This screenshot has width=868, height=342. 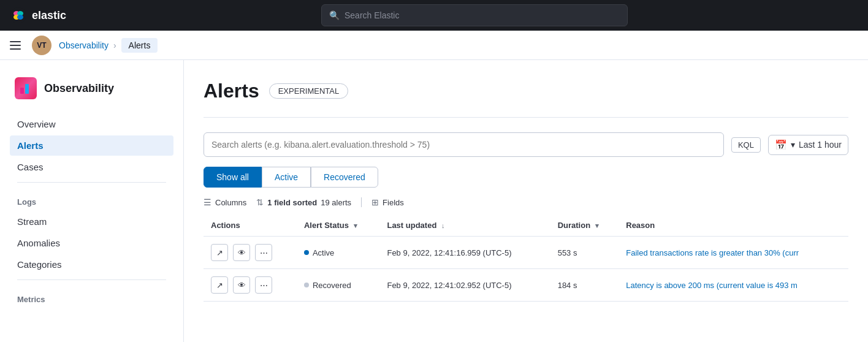 What do you see at coordinates (42, 45) in the screenshot?
I see `user-initials: VT` at bounding box center [42, 45].